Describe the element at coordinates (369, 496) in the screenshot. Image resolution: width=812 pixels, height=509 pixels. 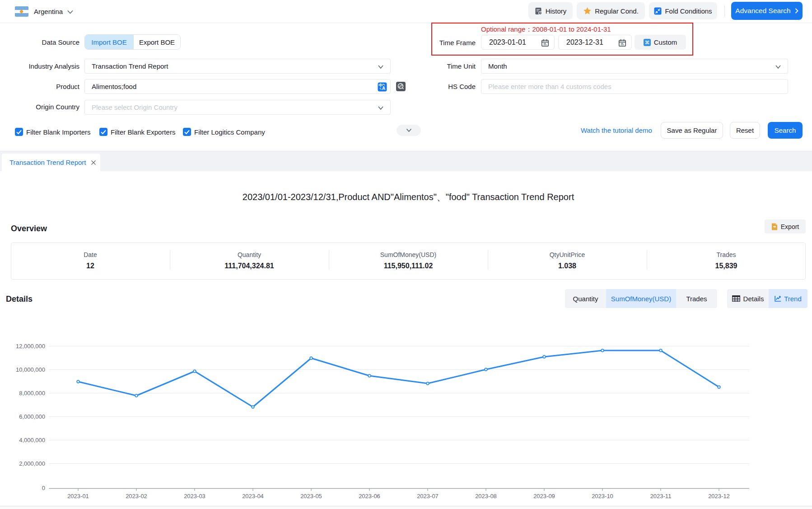
I see `svg-text: 2023-06` at that location.